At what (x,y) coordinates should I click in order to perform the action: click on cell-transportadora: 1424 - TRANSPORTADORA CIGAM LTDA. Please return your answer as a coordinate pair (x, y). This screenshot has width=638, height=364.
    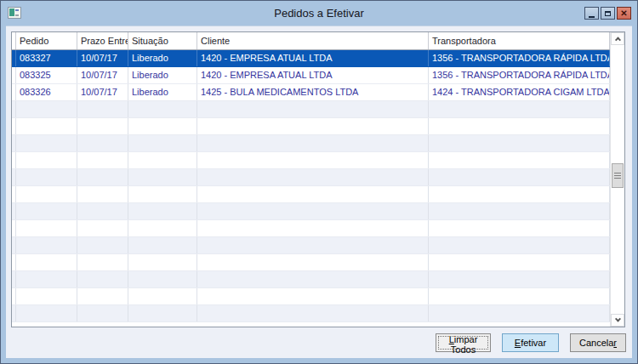
    Looking at the image, I should click on (519, 92).